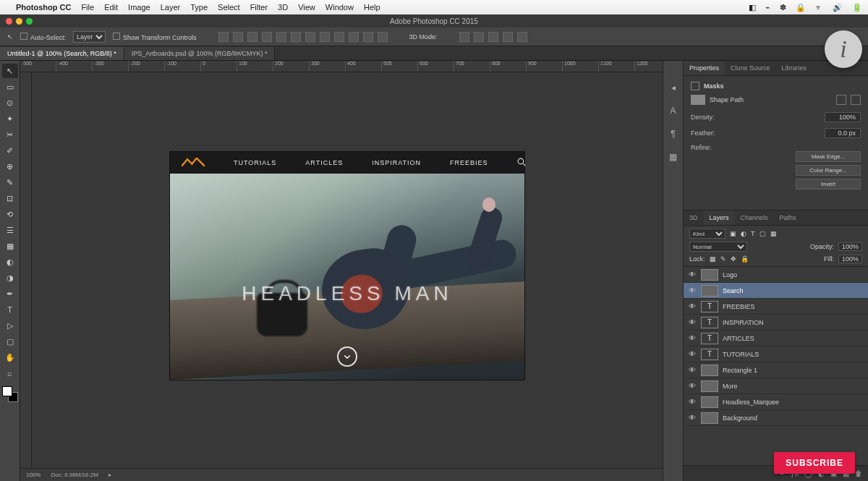 The height and width of the screenshot is (481, 868). I want to click on path-select-tool: ▷, so click(10, 325).